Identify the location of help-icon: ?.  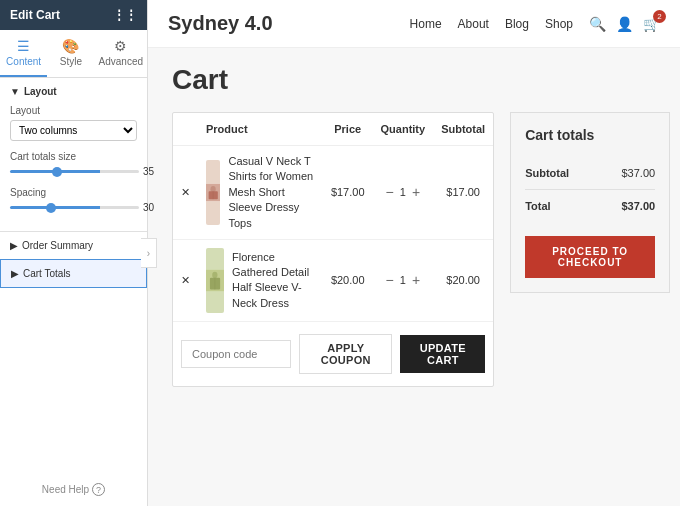
(98, 490).